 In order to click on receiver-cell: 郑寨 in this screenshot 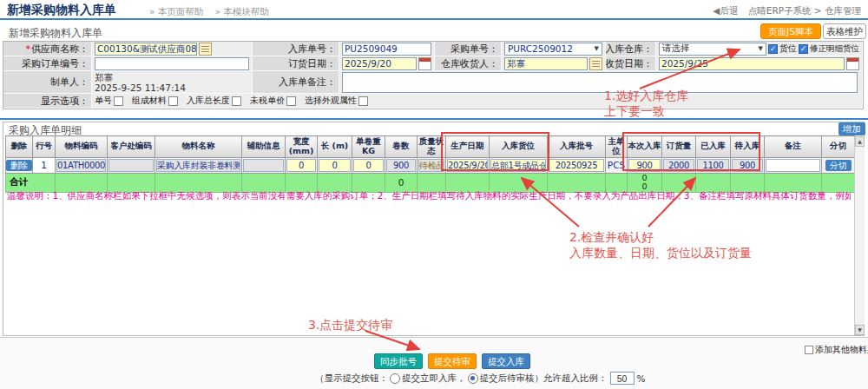, I will do `click(554, 64)`.